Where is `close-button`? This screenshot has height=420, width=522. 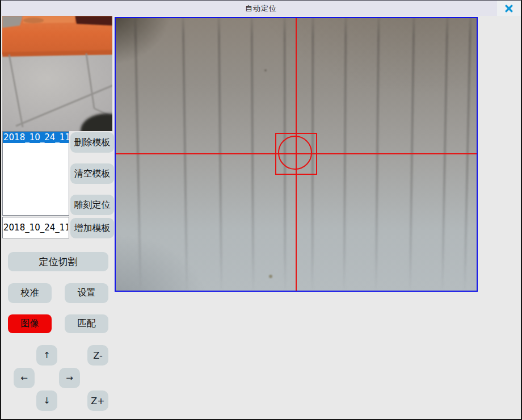 close-button is located at coordinates (509, 8).